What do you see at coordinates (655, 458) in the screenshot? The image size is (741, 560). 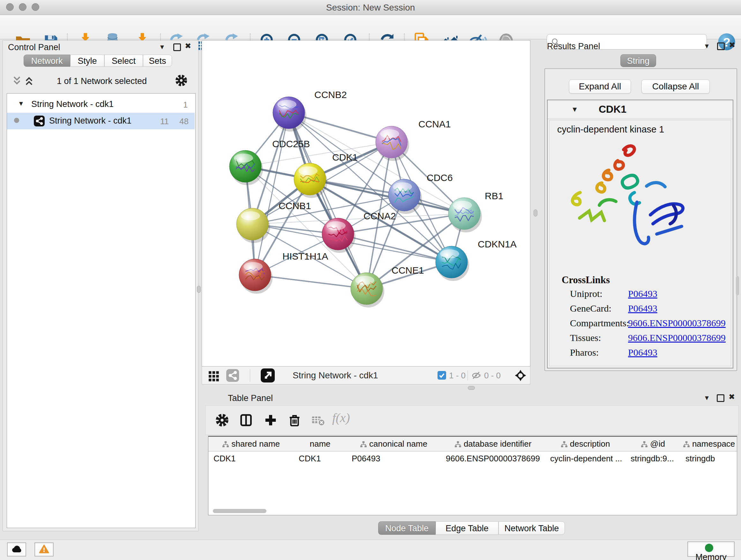 I see `table-cell: stringdb:9...` at bounding box center [655, 458].